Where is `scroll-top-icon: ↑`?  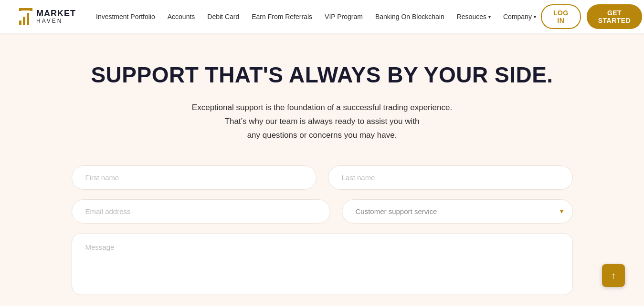
scroll-top-icon: ↑ is located at coordinates (613, 275).